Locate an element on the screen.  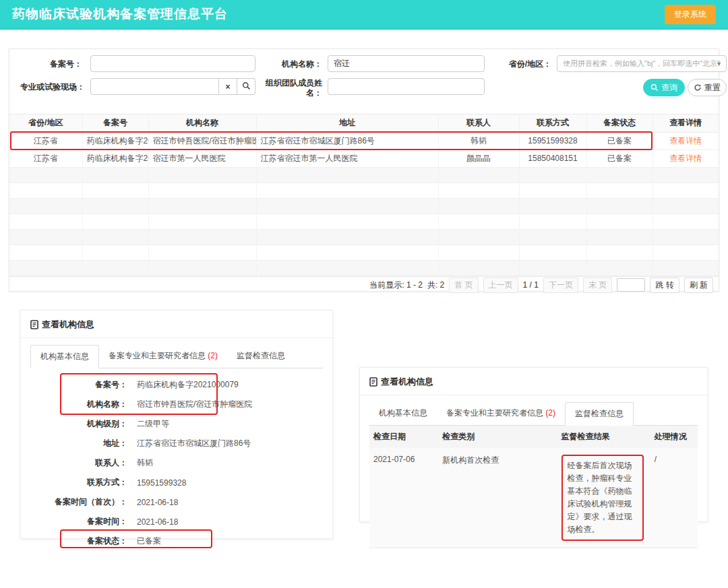
cell-address: 江苏省宿迁市宿城区厦门路86号 is located at coordinates (347, 141).